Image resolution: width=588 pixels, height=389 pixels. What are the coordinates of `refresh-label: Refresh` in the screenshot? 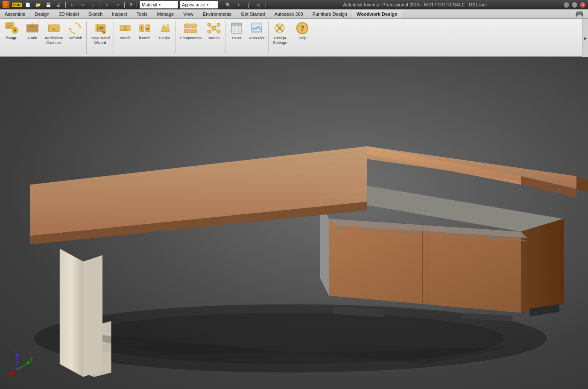 It's located at (76, 38).